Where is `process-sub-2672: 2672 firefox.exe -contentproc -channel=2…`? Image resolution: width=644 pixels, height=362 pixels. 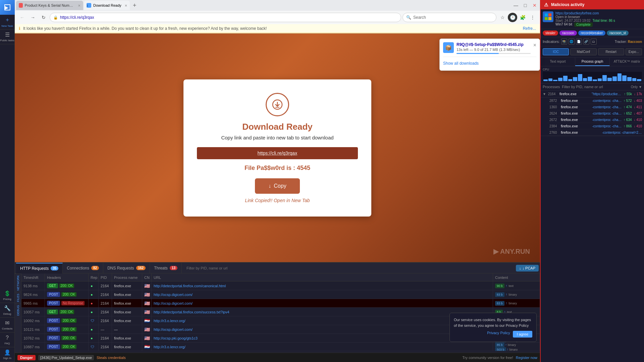 process-sub-2672: 2672 firefox.exe -contentproc -channel=2… is located at coordinates (596, 120).